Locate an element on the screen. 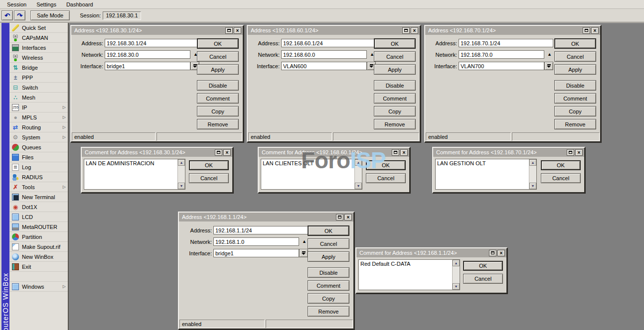 The image size is (644, 330). sidebar-item-lcd: LCD is located at coordinates (39, 217).